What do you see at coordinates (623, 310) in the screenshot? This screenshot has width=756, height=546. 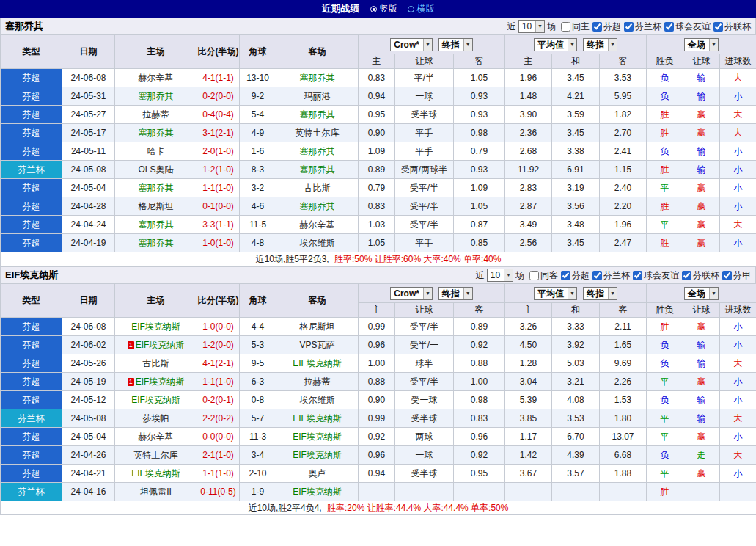 I see `col-euro-away: 客` at bounding box center [623, 310].